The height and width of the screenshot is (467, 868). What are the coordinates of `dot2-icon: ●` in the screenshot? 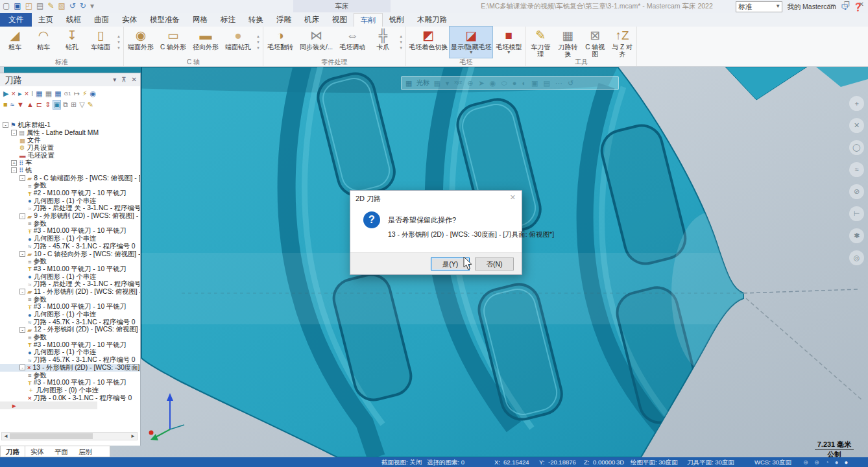 It's located at (846, 462).